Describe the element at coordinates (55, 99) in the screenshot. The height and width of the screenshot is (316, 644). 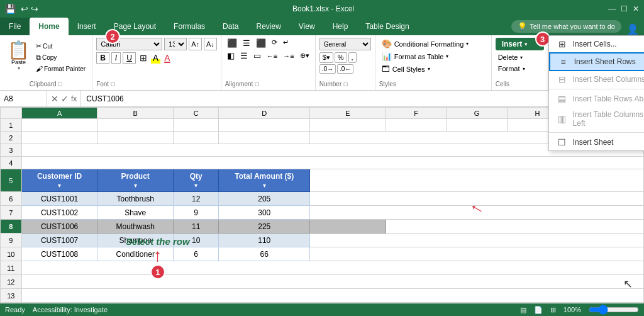
I see `cancel-formula-icon: ✕` at that location.